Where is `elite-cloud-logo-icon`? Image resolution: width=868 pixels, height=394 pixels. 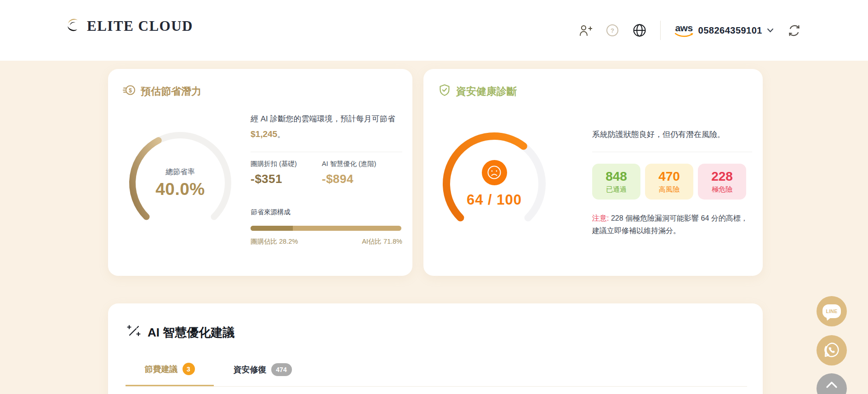 elite-cloud-logo-icon is located at coordinates (73, 26).